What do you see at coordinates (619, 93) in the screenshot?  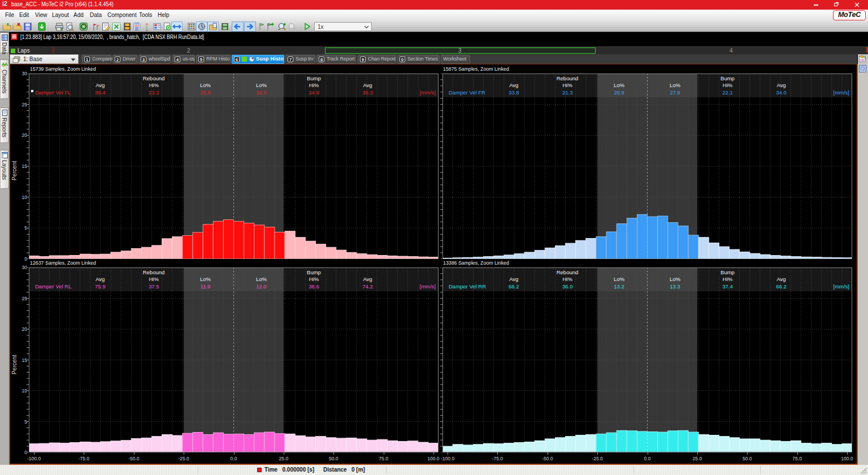 I see `svg-text: 28.8` at bounding box center [619, 93].